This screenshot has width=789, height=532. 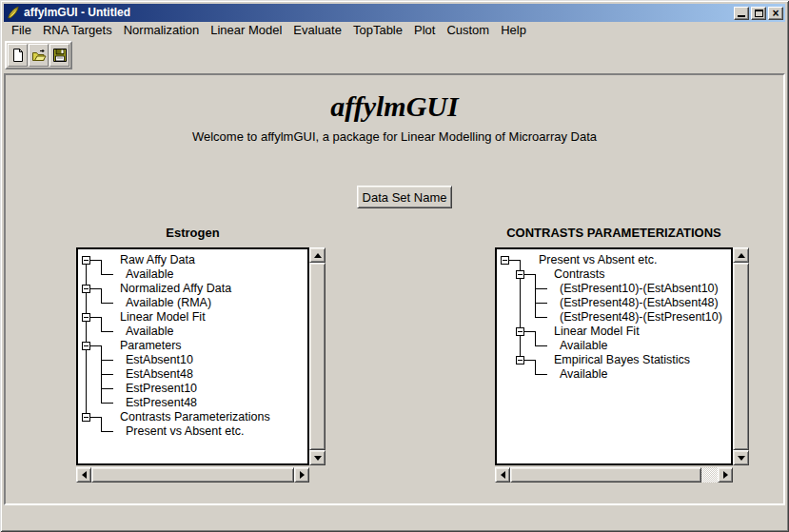 I want to click on menu-plot: Plot, so click(x=424, y=30).